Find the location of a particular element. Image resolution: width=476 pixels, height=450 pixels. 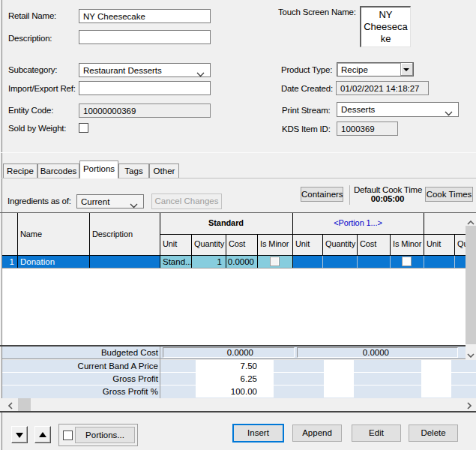

ingredients-as-of-label: Ingredients as of: is located at coordinates (39, 201).